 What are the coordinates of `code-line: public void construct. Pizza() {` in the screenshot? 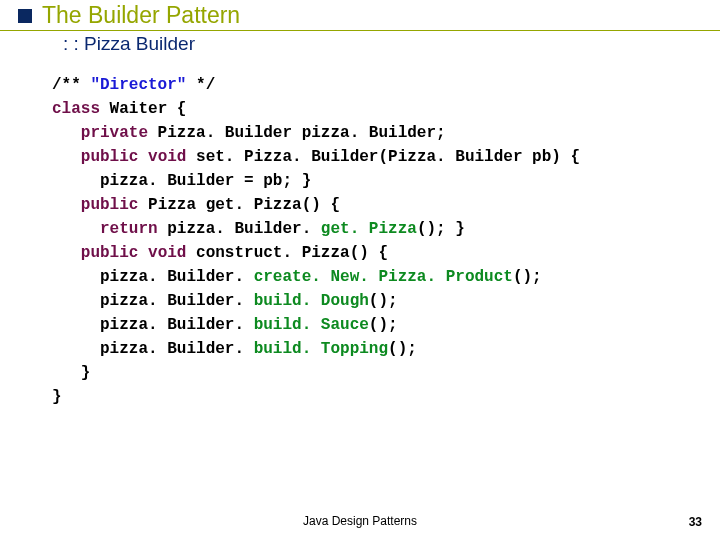 It's located at (220, 253).